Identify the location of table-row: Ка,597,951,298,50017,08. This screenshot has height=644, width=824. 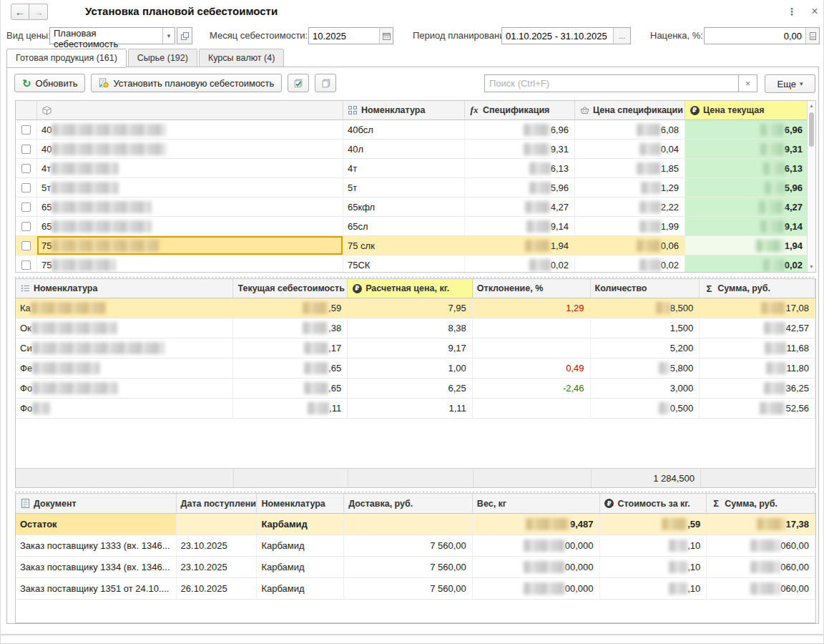
(416, 308).